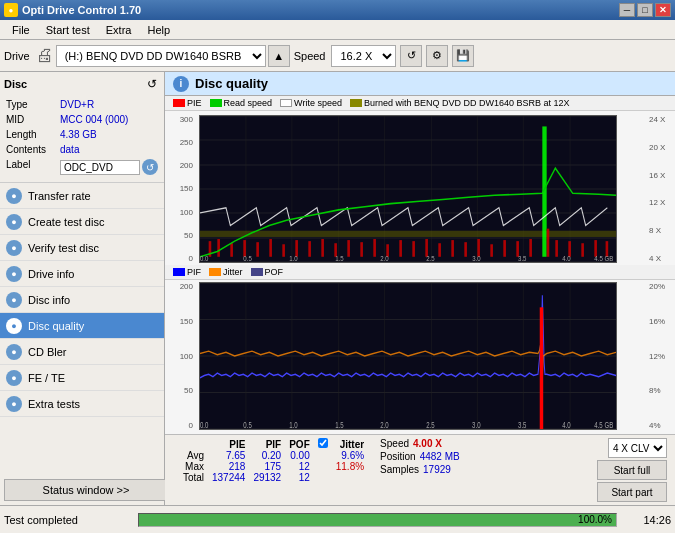  Describe the element at coordinates (14, 378) in the screenshot. I see `nav-icon-fe-te: ●` at that location.